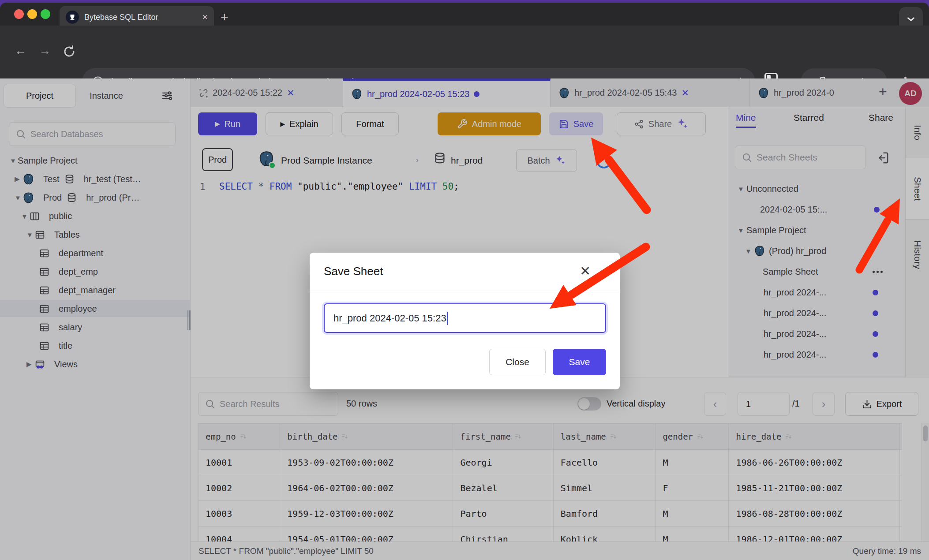  Describe the element at coordinates (465, 321) in the screenshot. I see `save-sheet-dialog: Save Sheet ✕ hr_prod 2024-02-05 15:23 Cl…` at that location.